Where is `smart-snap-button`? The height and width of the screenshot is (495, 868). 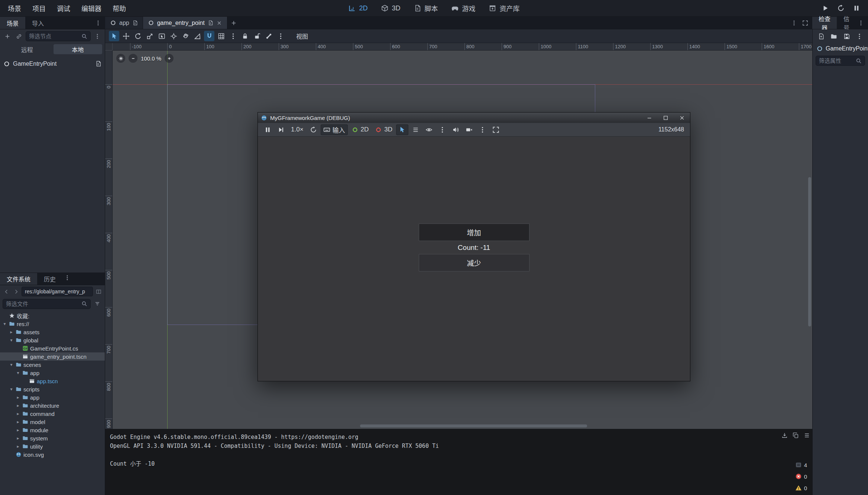 smart-snap-button is located at coordinates (209, 36).